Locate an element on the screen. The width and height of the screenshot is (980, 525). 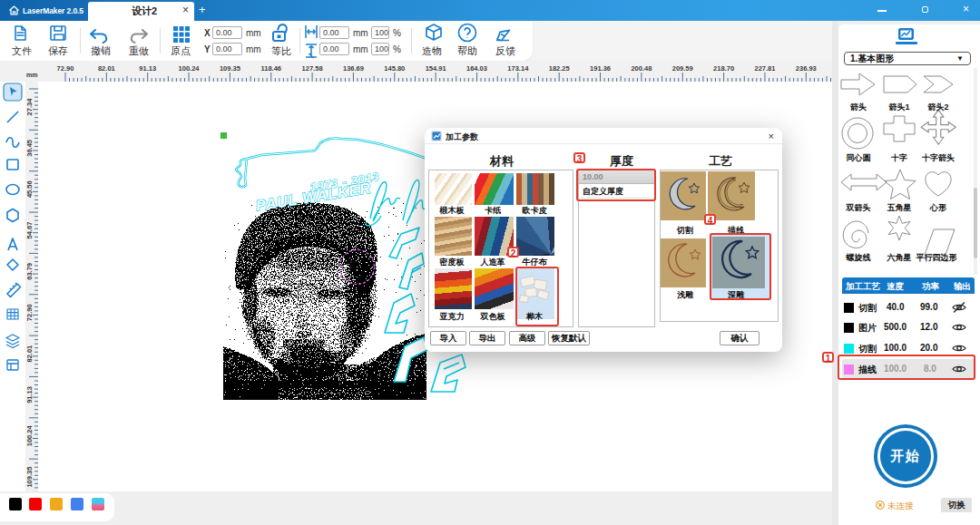
svg-text: 182.25 is located at coordinates (559, 69).